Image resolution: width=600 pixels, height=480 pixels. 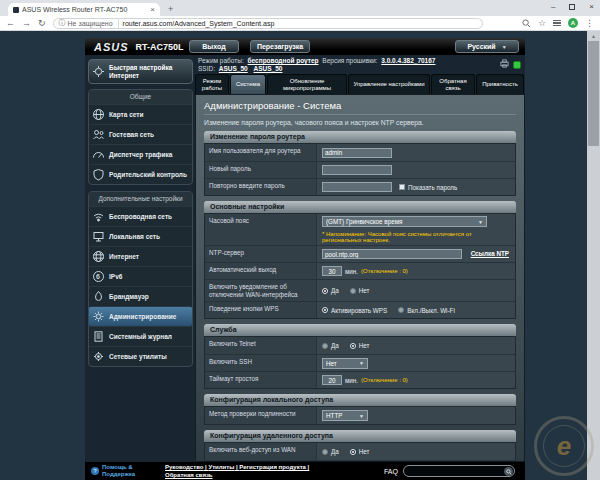 I want to click on scroll-up-icon: ▲, so click(x=594, y=36).